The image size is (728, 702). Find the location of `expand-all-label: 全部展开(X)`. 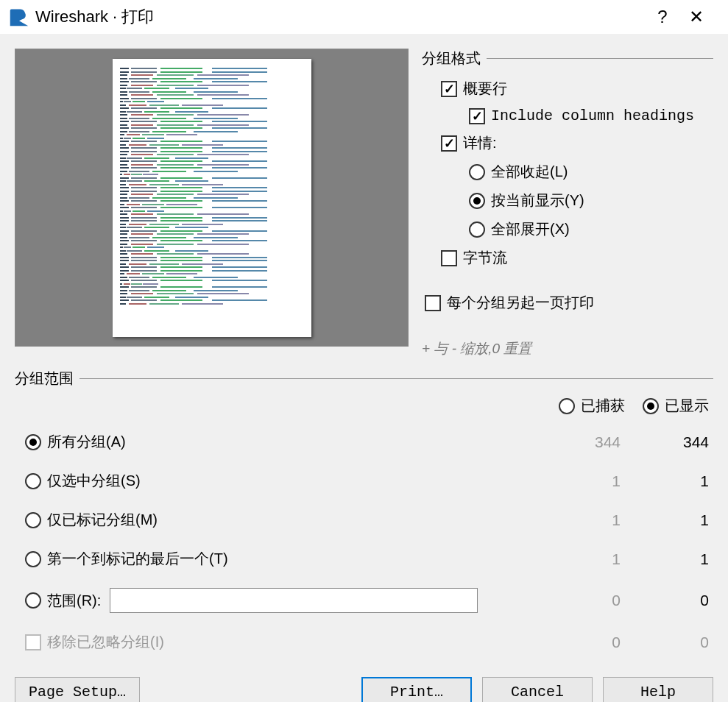

expand-all-label: 全部展开(X) is located at coordinates (530, 230).